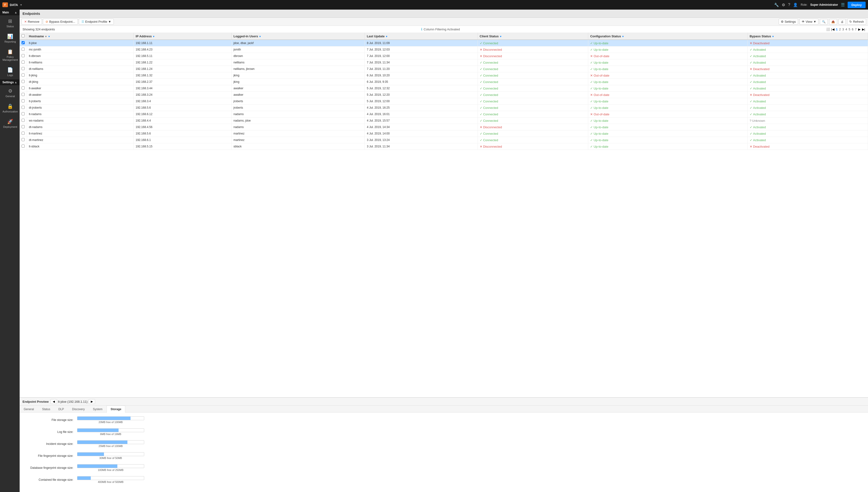 Image resolution: width=868 pixels, height=492 pixels. I want to click on table-row: dt-rwilliams192.168.1.24rwilliams, jbrow…, so click(444, 69).